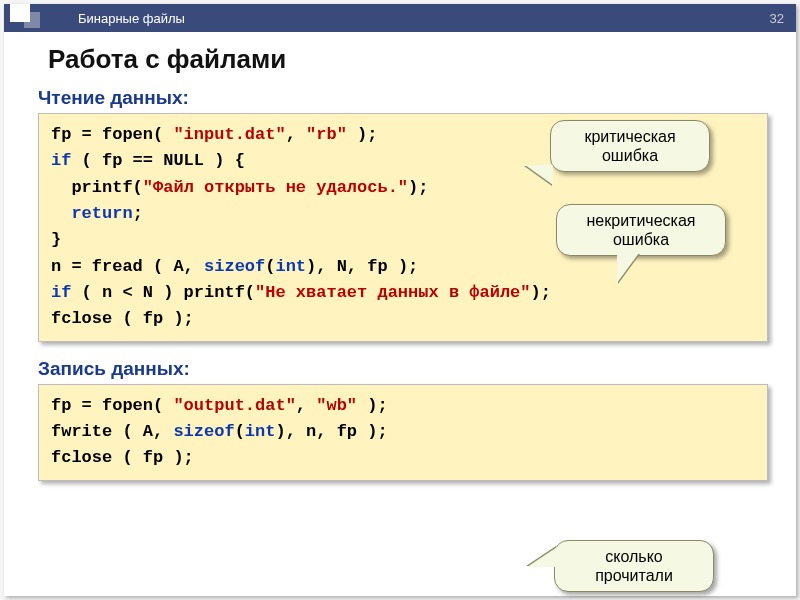 Image resolution: width=800 pixels, height=600 pixels. What do you see at coordinates (634, 566) in the screenshot?
I see `callout-label: сколько прочитали` at bounding box center [634, 566].